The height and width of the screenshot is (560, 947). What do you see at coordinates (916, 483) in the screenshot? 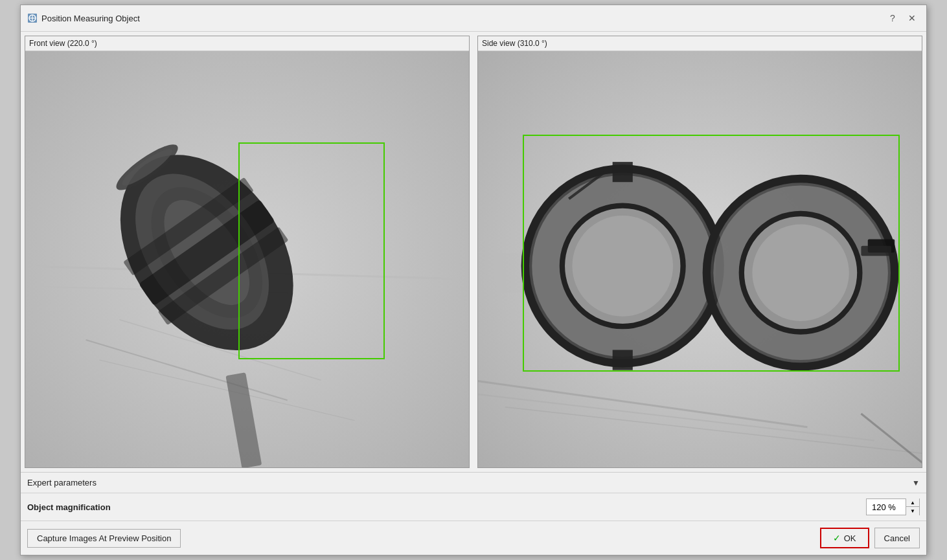
I see `expert-params-arrow: ▼` at bounding box center [916, 483].